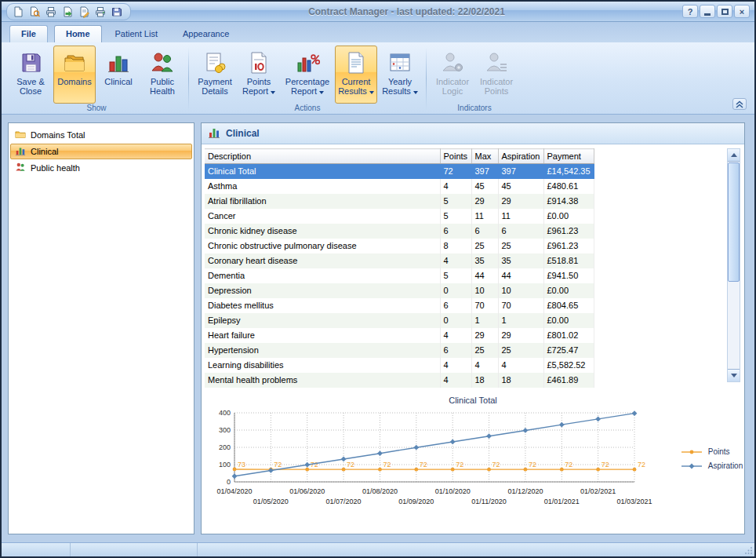 The width and height of the screenshot is (756, 558). Describe the element at coordinates (101, 151) in the screenshot. I see `sidebar-item-clinical: Clinical` at that location.